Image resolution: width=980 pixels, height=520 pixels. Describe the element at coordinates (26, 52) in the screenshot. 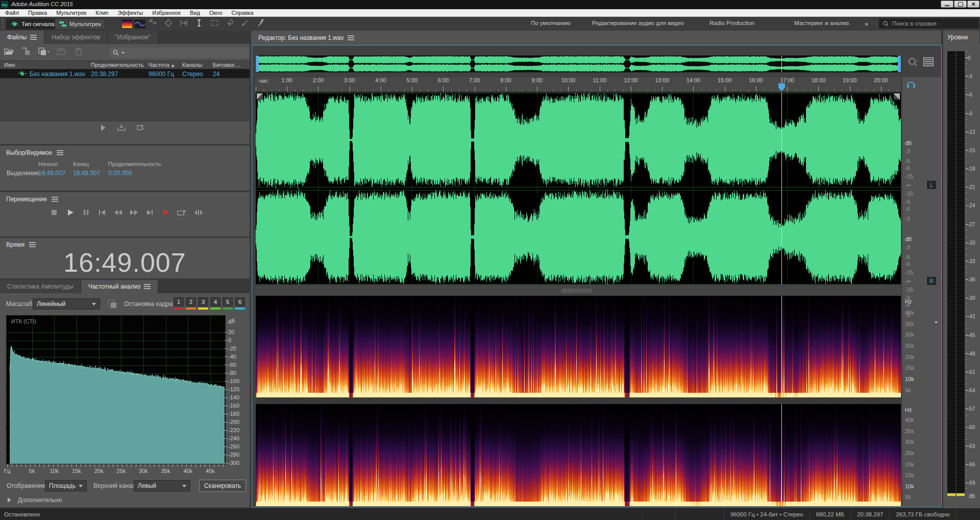

I see `import-file-icon` at that location.